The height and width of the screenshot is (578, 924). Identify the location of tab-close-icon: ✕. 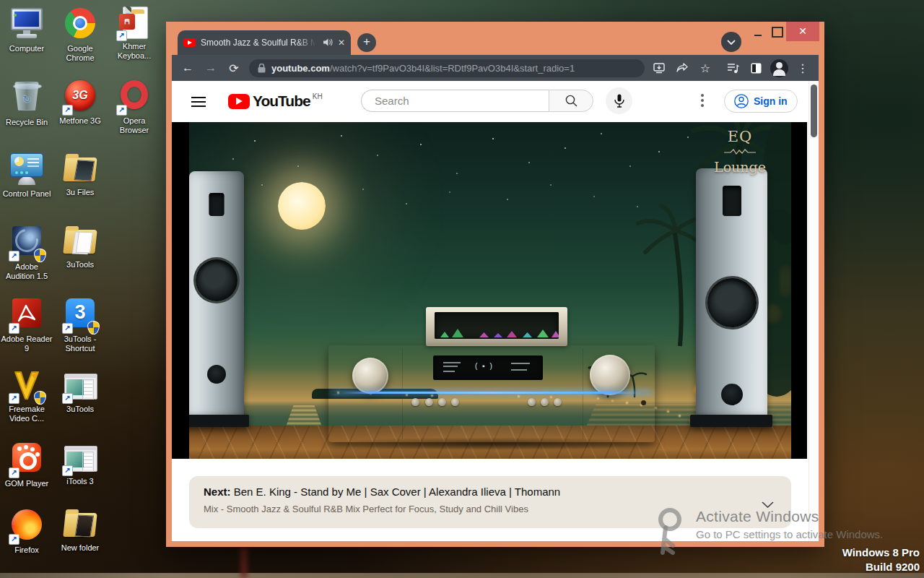
(341, 43).